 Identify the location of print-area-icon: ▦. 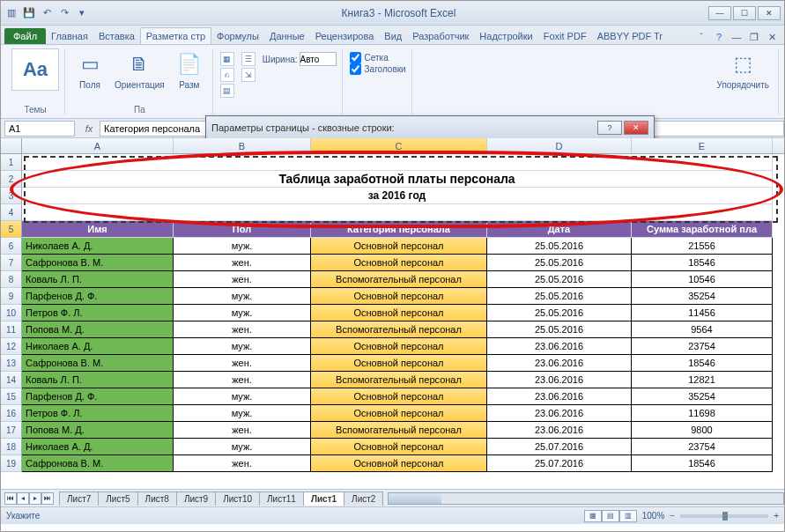
(227, 59).